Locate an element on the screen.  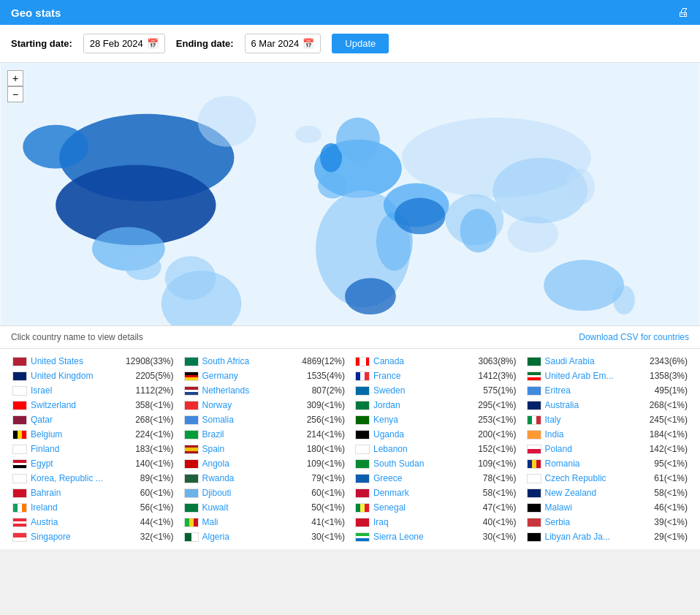
country-name-link: France is located at coordinates (424, 376).